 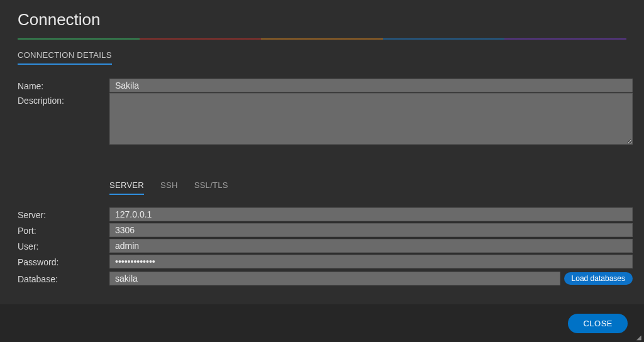 I want to click on dialog-title: Connection, so click(x=322, y=24).